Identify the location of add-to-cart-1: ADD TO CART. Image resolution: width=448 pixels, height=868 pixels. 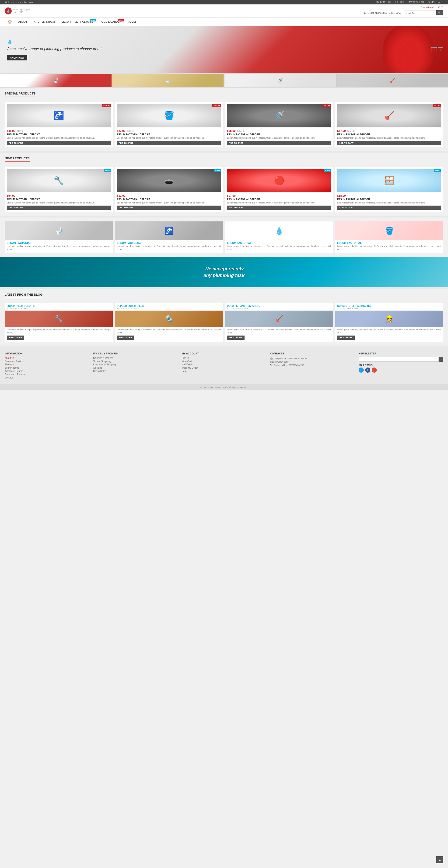
(59, 143).